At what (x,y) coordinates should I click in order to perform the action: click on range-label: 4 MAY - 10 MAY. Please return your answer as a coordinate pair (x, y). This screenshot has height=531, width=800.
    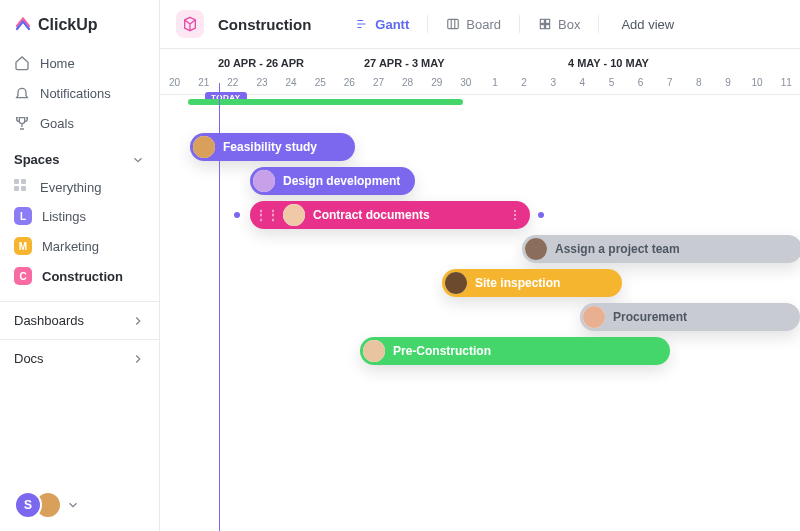
    Looking at the image, I should click on (684, 61).